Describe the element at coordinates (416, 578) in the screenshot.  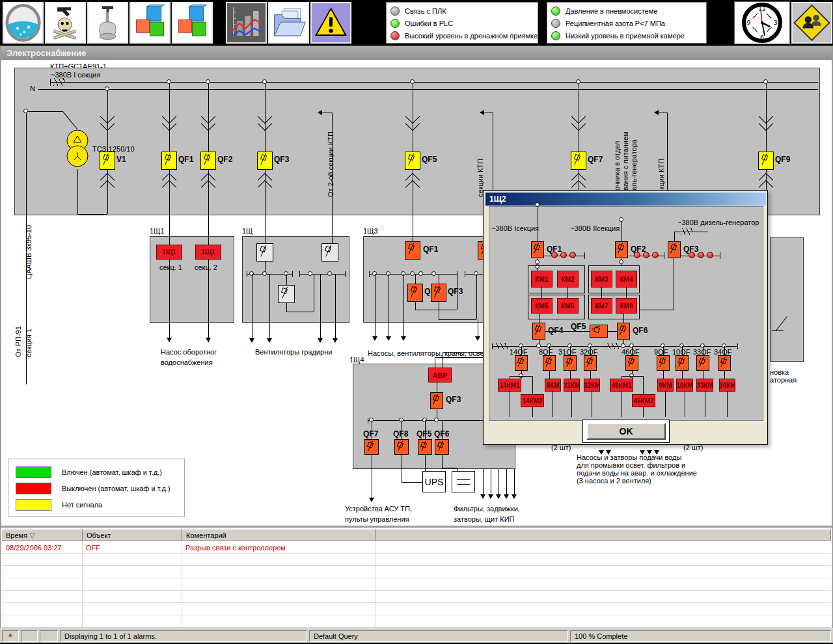
I see `row-grid-line` at that location.